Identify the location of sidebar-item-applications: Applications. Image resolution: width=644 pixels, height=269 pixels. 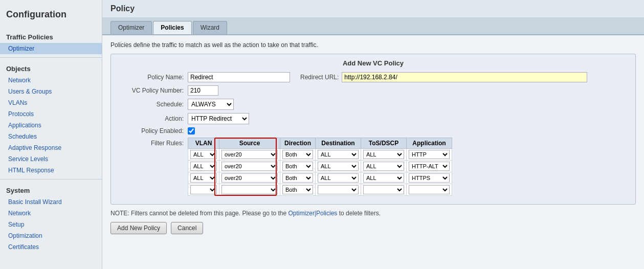
(51, 125).